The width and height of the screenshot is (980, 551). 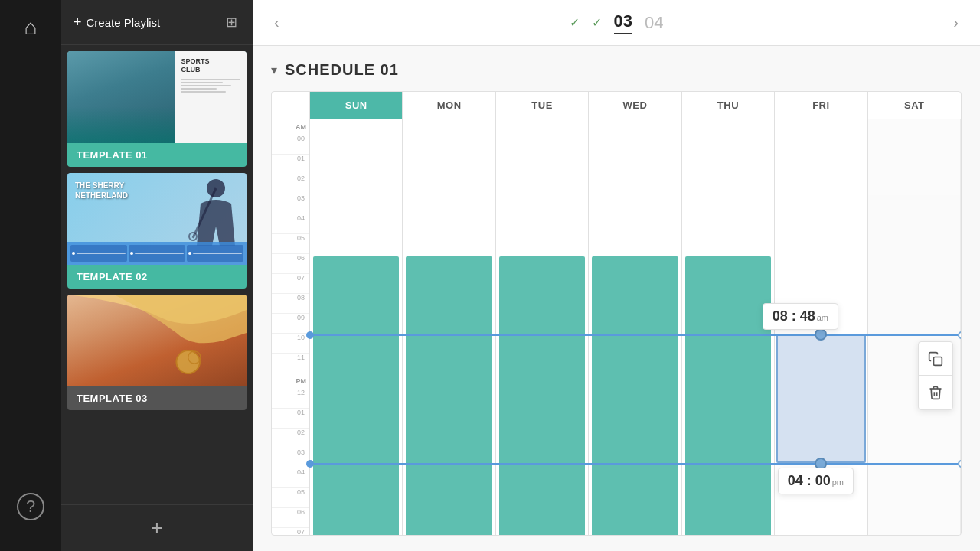 What do you see at coordinates (291, 364) in the screenshot?
I see `hour-11: 11` at bounding box center [291, 364].